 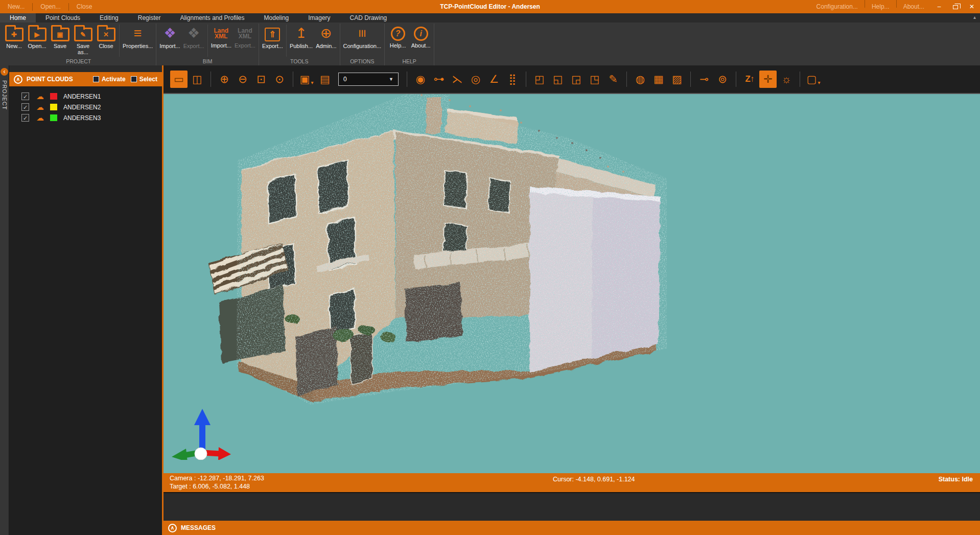 What do you see at coordinates (301, 41) in the screenshot?
I see `ribbon-publish-button: ↥Publish...` at bounding box center [301, 41].